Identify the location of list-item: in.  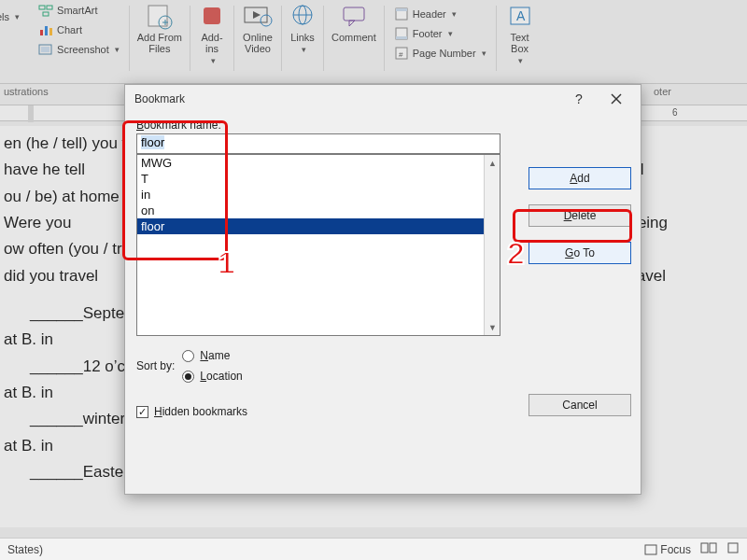
(318, 194).